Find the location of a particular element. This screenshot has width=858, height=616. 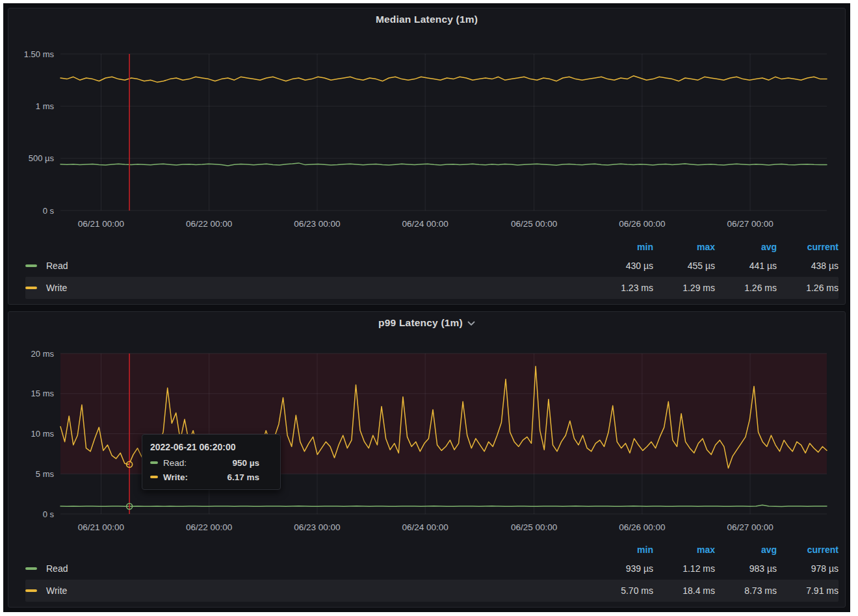

svg-text: 20 ms is located at coordinates (43, 353).